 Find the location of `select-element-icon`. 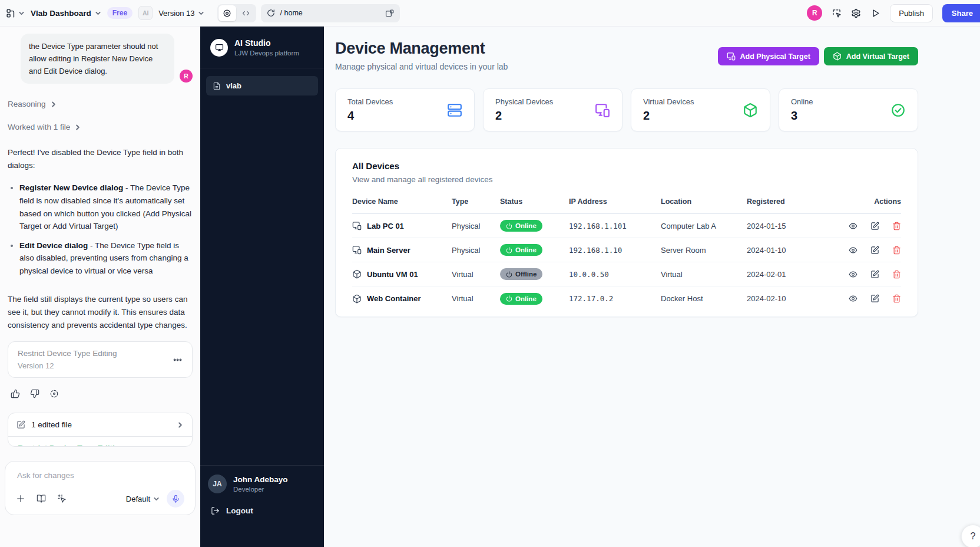

select-element-icon is located at coordinates (836, 13).